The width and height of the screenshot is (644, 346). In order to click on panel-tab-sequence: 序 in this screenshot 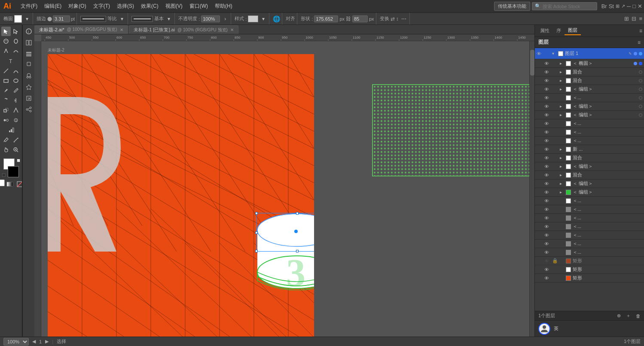, I will do `click(559, 31)`.